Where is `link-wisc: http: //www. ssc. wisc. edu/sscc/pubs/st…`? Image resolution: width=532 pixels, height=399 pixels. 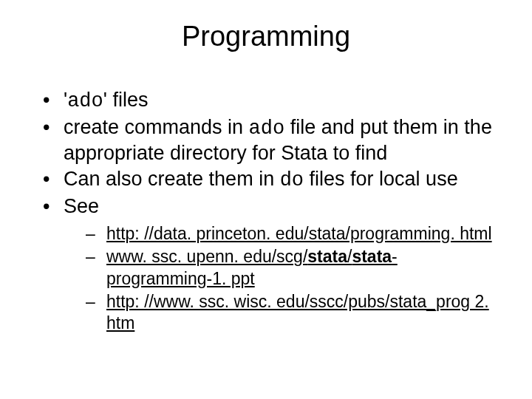
link-wisc: http: //www. ssc. wisc. edu/sscc/pubs/st… is located at coordinates (298, 312).